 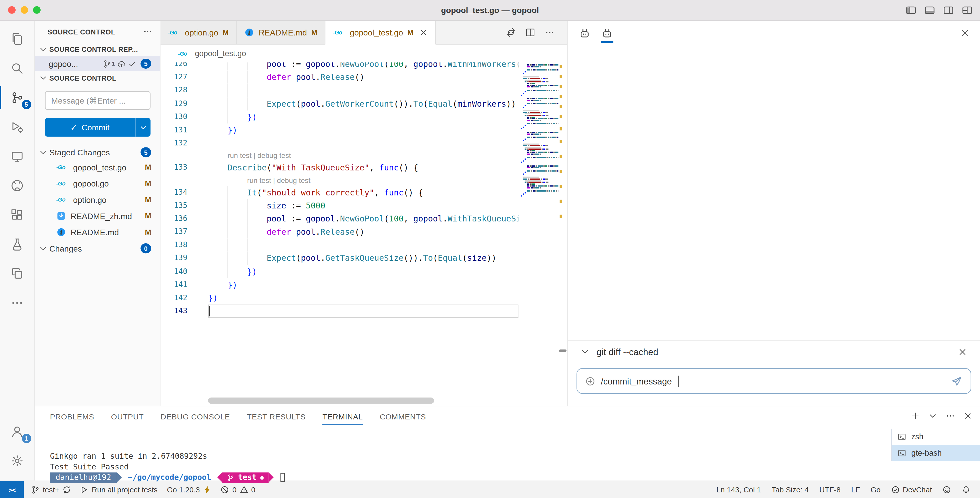 What do you see at coordinates (132, 64) in the screenshot?
I see `check-icon` at bounding box center [132, 64].